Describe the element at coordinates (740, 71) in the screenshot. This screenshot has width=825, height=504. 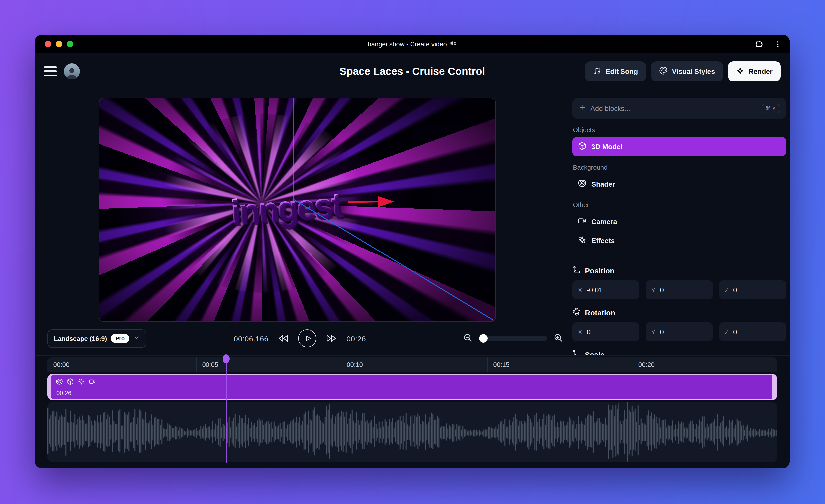
I see `sparkle-icon` at that location.